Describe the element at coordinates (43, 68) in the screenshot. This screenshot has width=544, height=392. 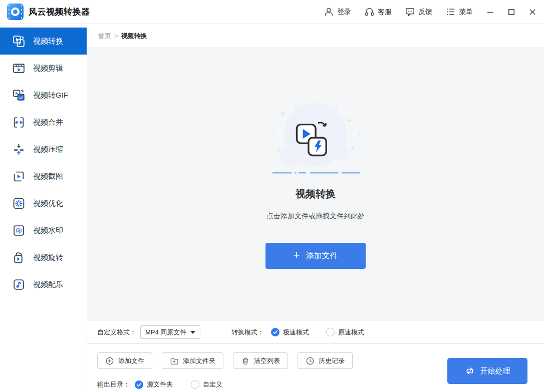
I see `sidebar-item-video-edit: 视频剪辑` at that location.